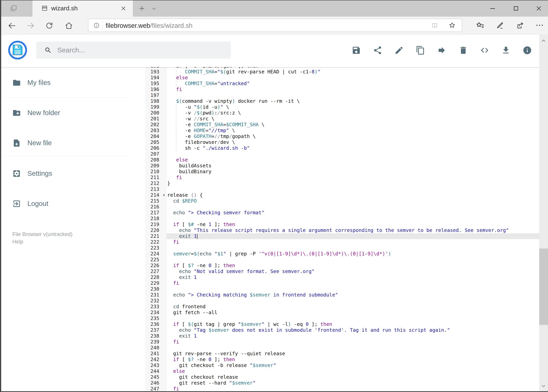 Image resolution: width=548 pixels, height=392 pixels. I want to click on code-line: 194 else, so click(342, 78).